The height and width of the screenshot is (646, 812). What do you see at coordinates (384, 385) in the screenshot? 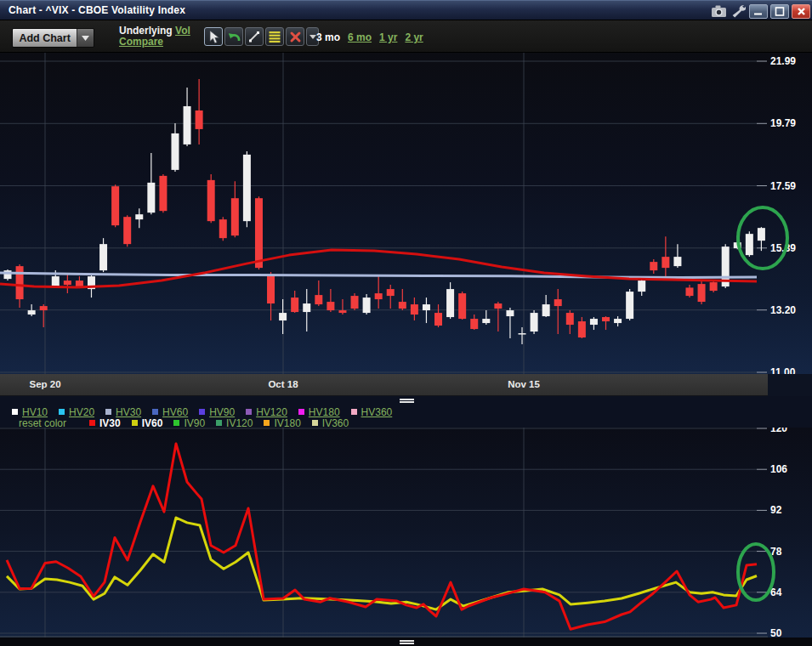
I see `date-labels: Sep 20Oct 18Nov 15` at bounding box center [384, 385].